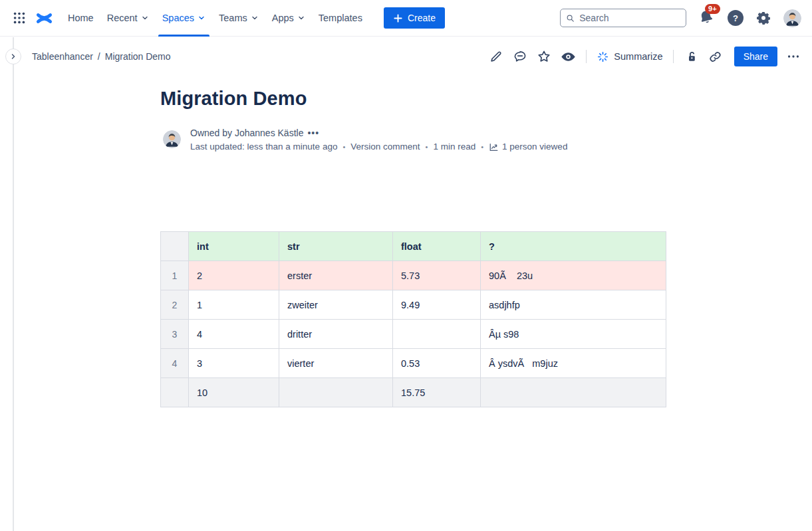 The width and height of the screenshot is (812, 531). Describe the element at coordinates (528, 147) in the screenshot. I see `views-metric: 1 person viewed` at that location.